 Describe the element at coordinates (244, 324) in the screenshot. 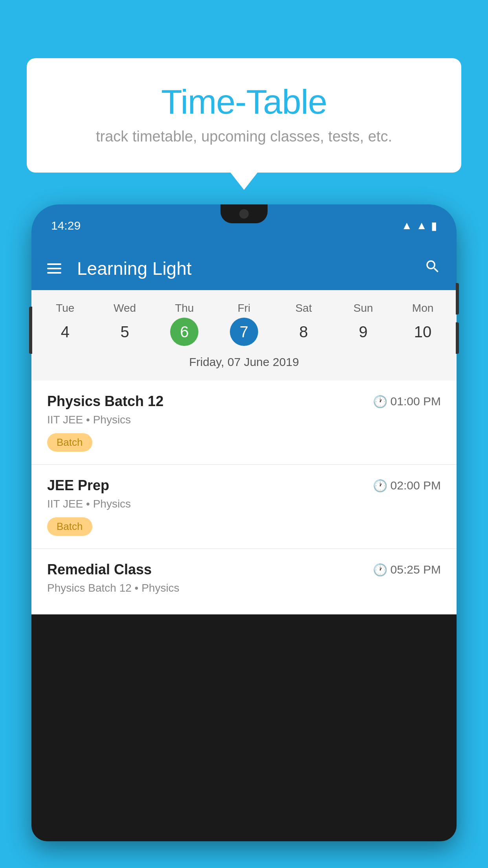

I see `week-days: Tue4Wed5Thu6Fri7Sat8Sun9Mon10` at that location.